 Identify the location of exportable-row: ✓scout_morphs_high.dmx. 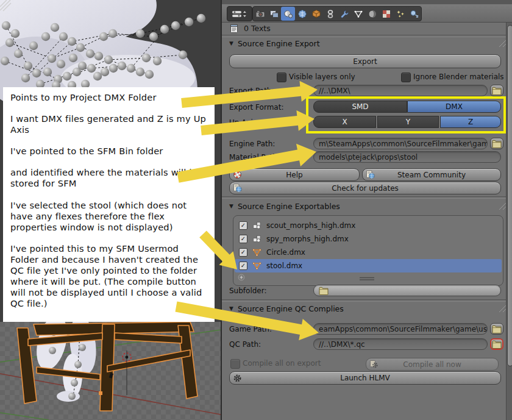
(368, 226).